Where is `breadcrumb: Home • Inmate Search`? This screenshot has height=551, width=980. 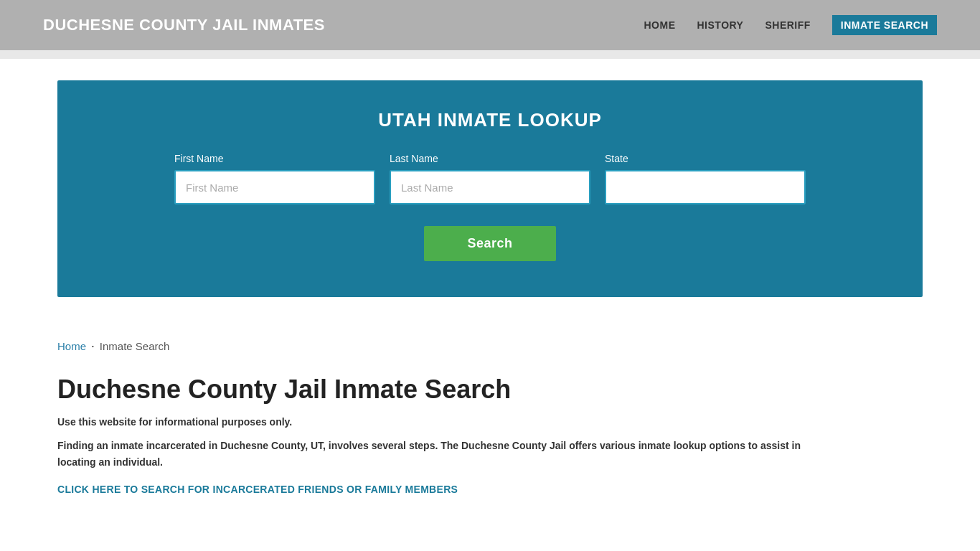 breadcrumb: Home • Inmate Search is located at coordinates (490, 346).